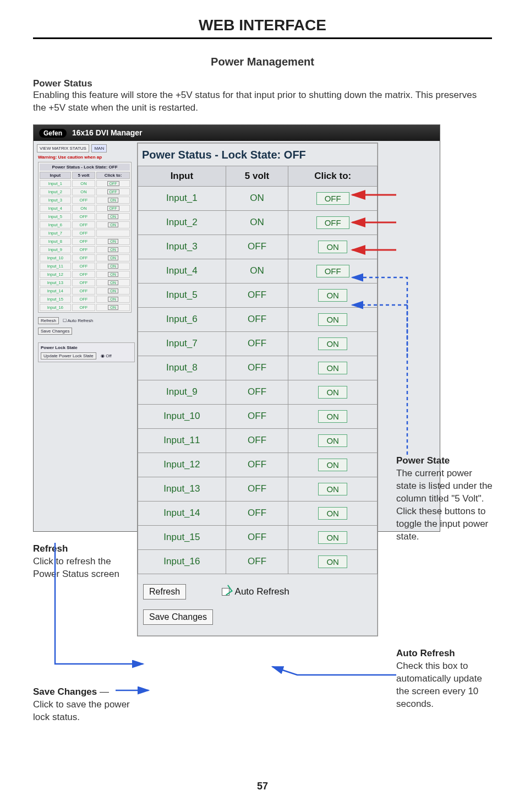 The width and height of the screenshot is (525, 812). I want to click on pls-update-button: Update Power Lock State, so click(68, 356).